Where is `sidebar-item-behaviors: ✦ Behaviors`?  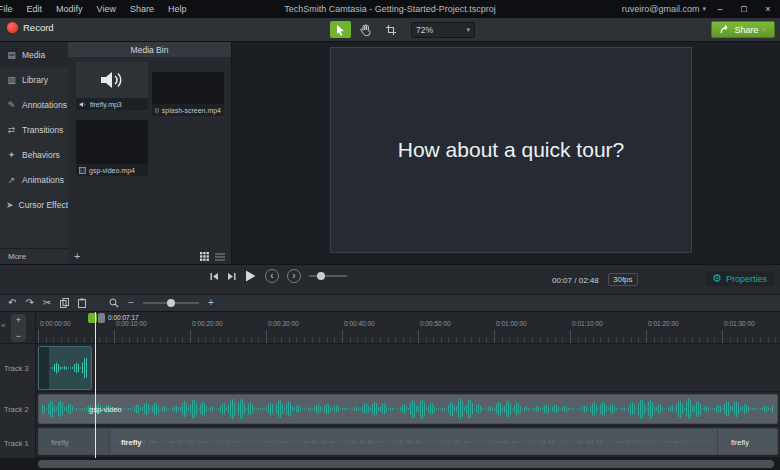
sidebar-item-behaviors: ✦ Behaviors is located at coordinates (34, 154).